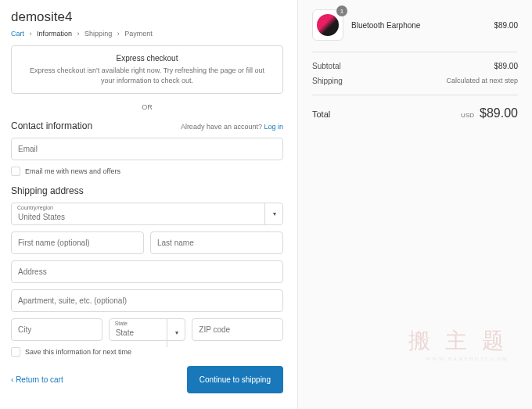 This screenshot has width=532, height=409. I want to click on save-info-label: Save this information for next time, so click(78, 352).